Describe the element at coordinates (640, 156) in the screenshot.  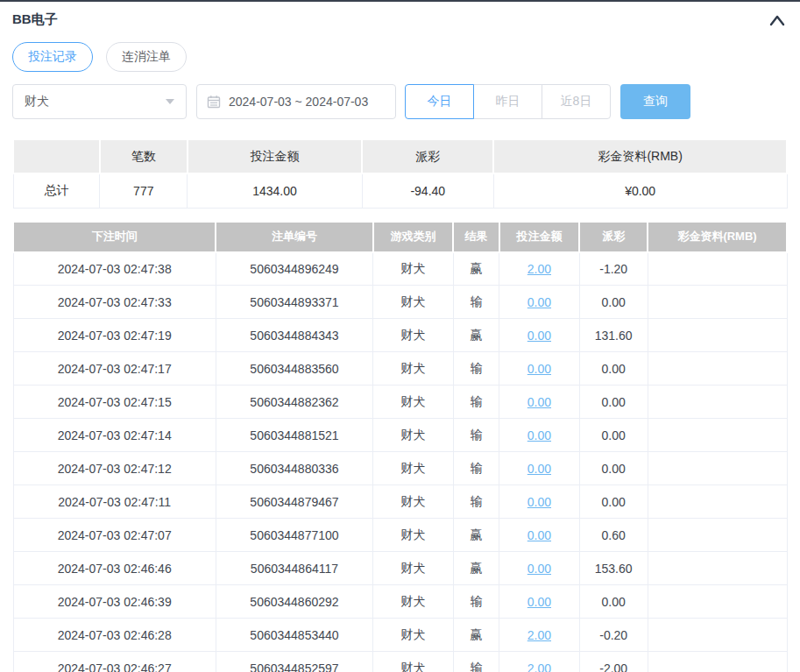
I see `summary-header-bonus: 彩金资料(RMB)` at that location.